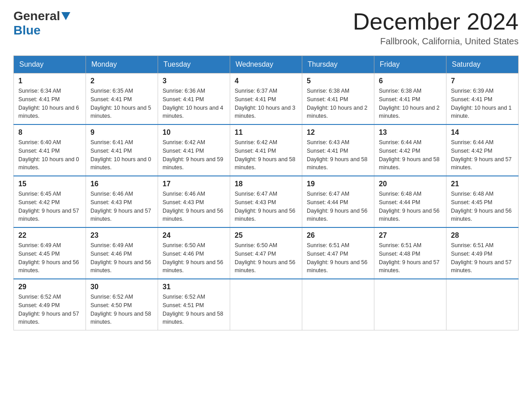  I want to click on day-info: Sunrise: 6:45 AM Sunset: 4:42 PM Dayligh…, so click(50, 207).